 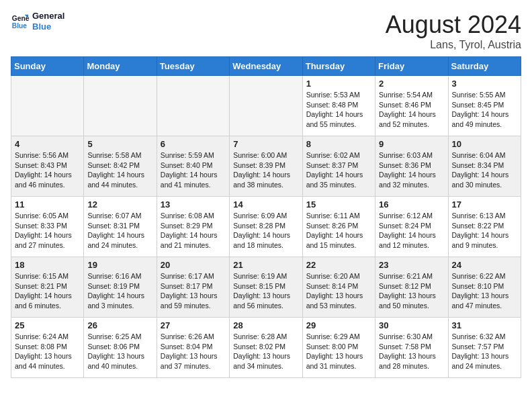 I want to click on logo-text-blue: Blue, so click(x=48, y=27).